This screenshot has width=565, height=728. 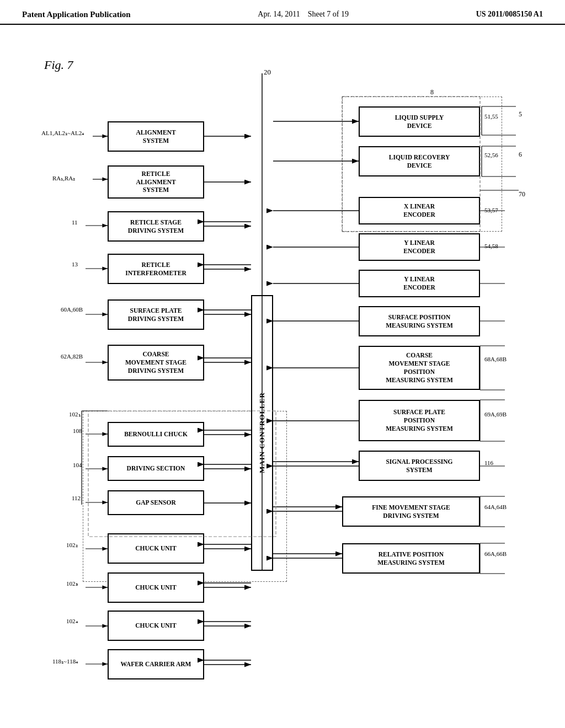 What do you see at coordinates (65, 662) in the screenshot?
I see `label-118: 118₁~118₄` at bounding box center [65, 662].